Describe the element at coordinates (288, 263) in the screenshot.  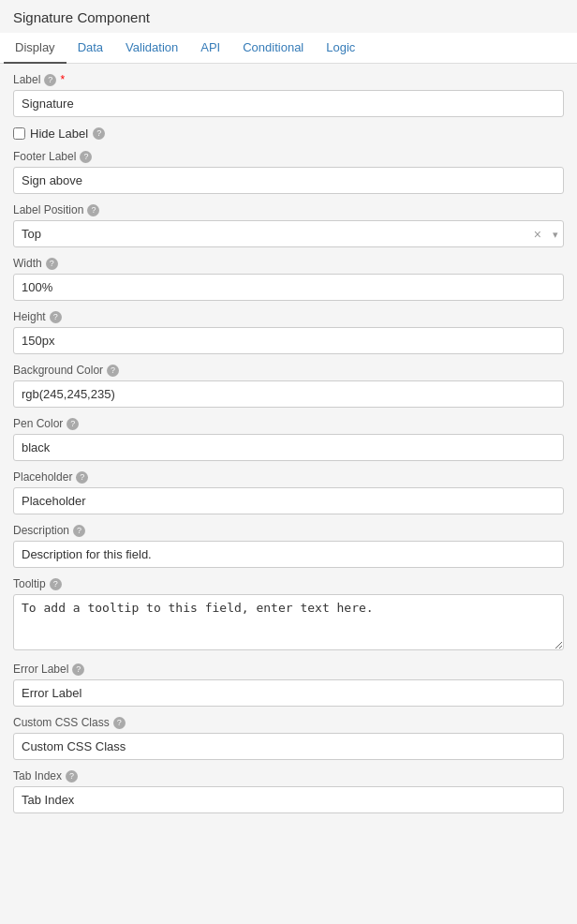
I see `width-label: Width ?` at that location.